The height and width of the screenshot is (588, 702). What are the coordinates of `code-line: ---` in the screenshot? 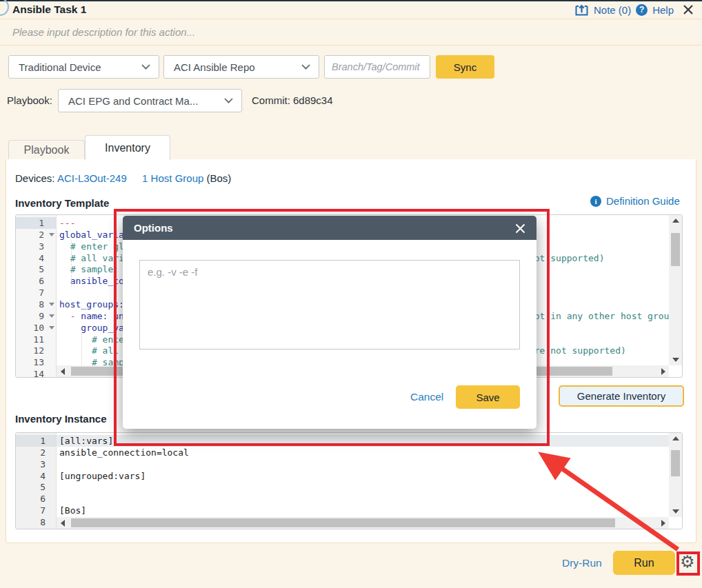 It's located at (68, 223).